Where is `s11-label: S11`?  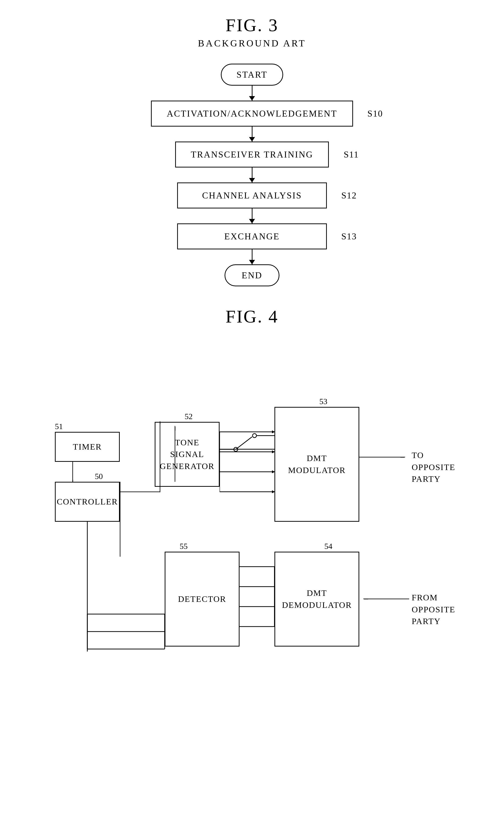
s11-label: S11 is located at coordinates (351, 154).